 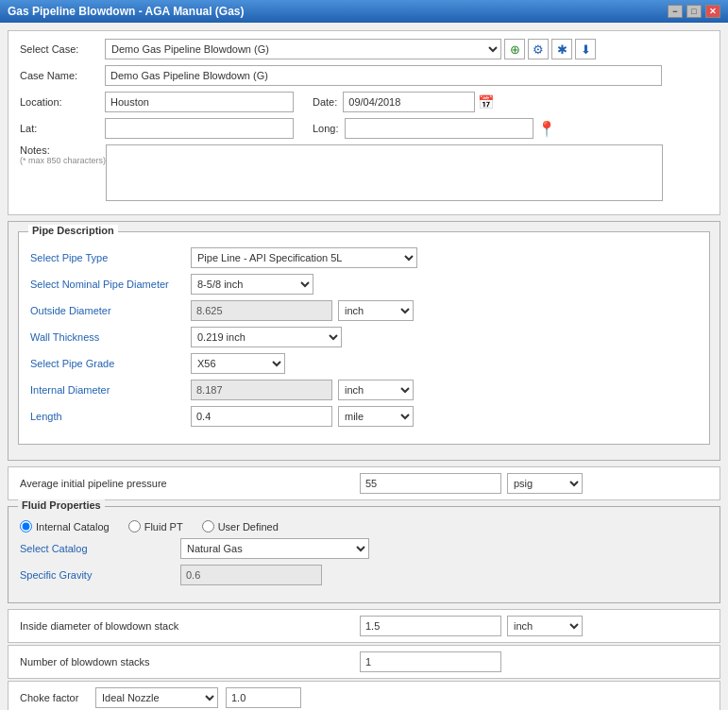 What do you see at coordinates (100, 575) in the screenshot?
I see `specific-gravity-label: Specific Gravity` at bounding box center [100, 575].